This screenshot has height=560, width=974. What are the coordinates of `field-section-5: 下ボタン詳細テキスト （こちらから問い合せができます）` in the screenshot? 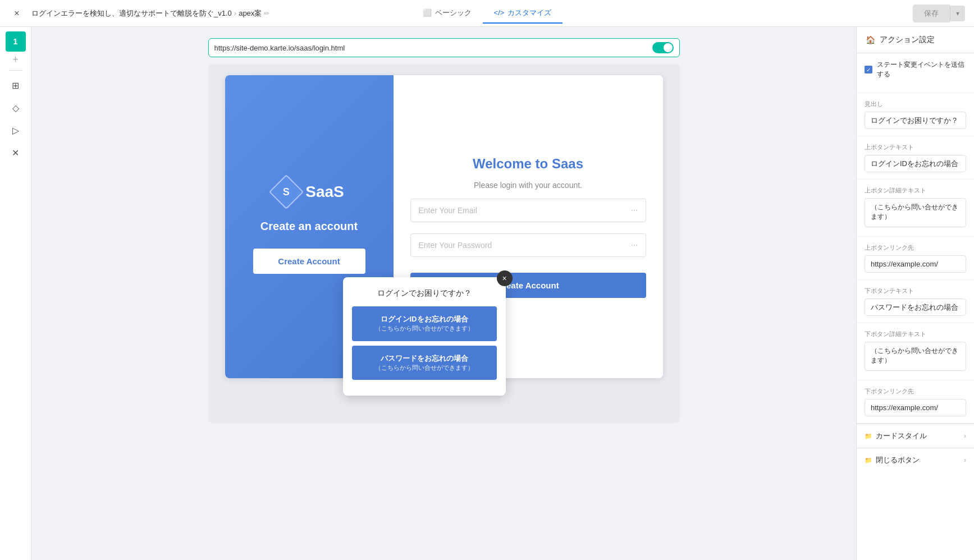 It's located at (915, 352).